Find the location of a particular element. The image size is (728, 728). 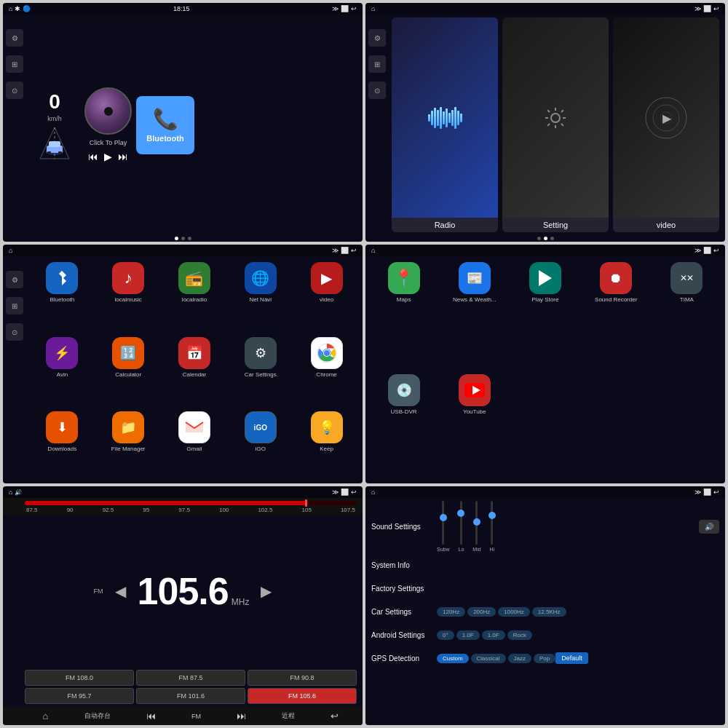

chip-0deg: 0° is located at coordinates (446, 635).